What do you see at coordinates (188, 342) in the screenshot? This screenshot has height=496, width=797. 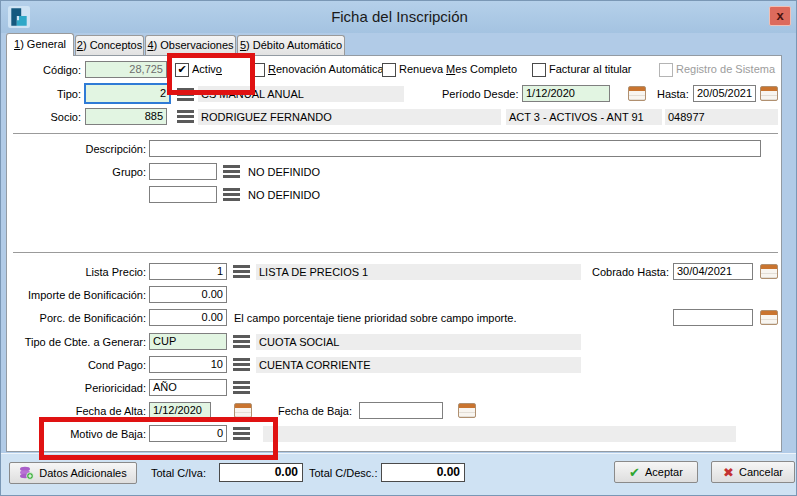 I see `tipo-cbte-field: CUP` at bounding box center [188, 342].